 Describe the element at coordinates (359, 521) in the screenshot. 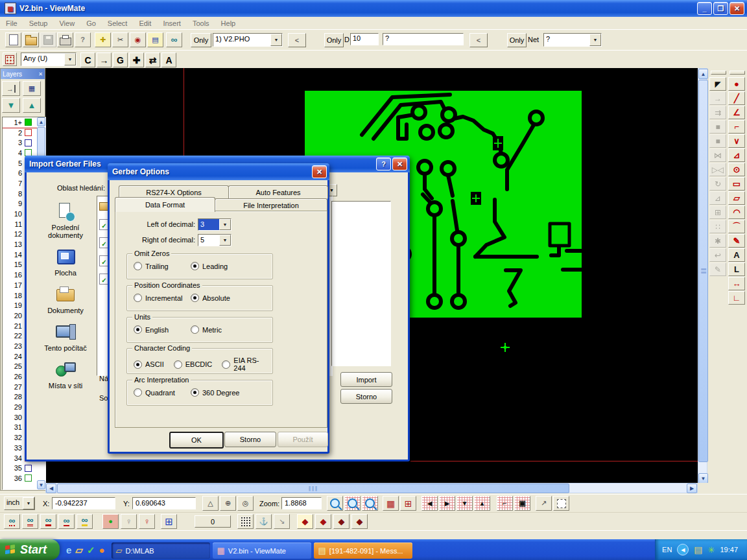

I see `pattern-origin-icon: ◆` at that location.